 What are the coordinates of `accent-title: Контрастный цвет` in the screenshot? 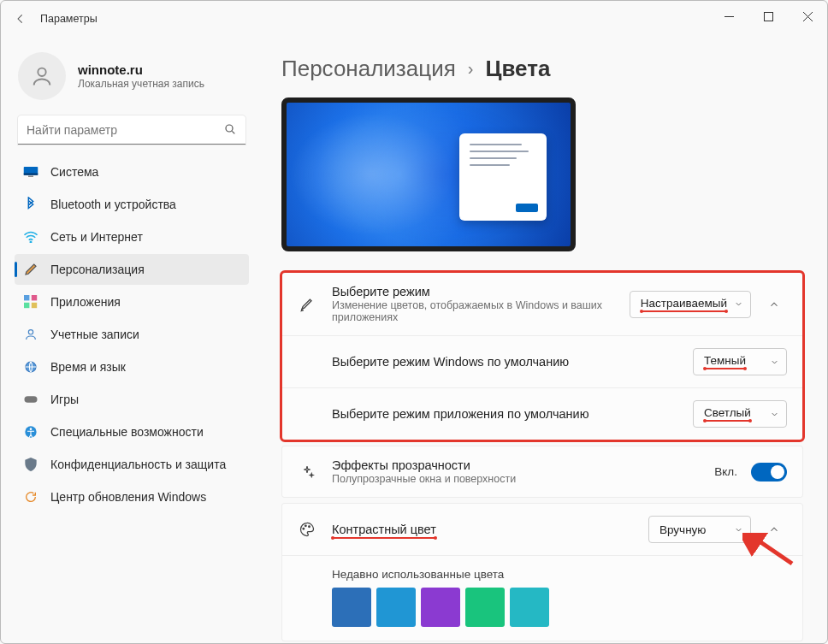 It's located at (384, 530).